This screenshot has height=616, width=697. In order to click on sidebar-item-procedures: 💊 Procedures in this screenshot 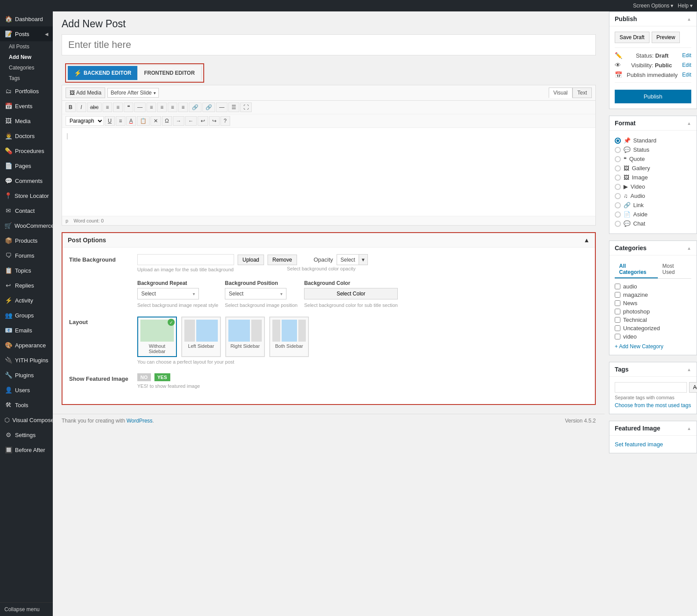, I will do `click(26, 151)`.